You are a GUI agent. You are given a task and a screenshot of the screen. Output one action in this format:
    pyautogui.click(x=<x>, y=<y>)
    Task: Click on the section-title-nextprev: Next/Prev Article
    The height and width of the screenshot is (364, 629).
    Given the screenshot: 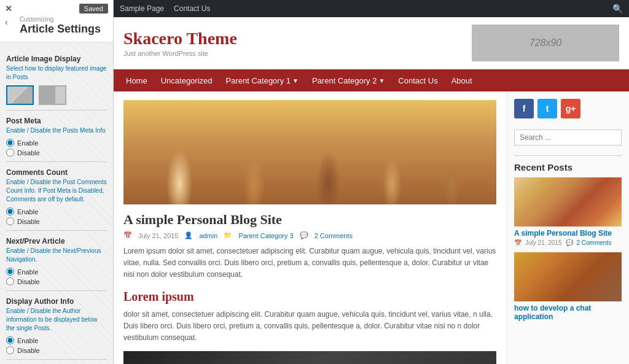 What is the action you would take?
    pyautogui.click(x=57, y=241)
    